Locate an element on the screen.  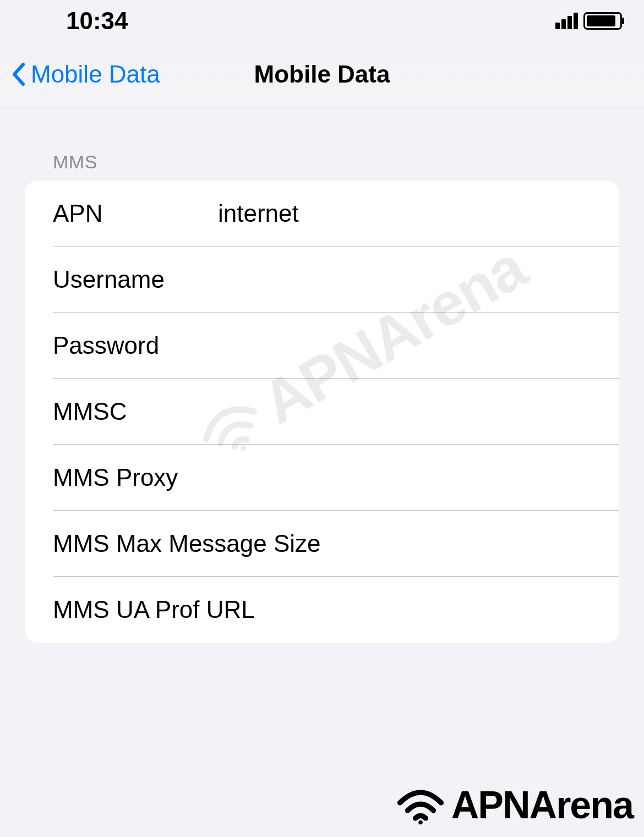
row-label: Username is located at coordinates (135, 280).